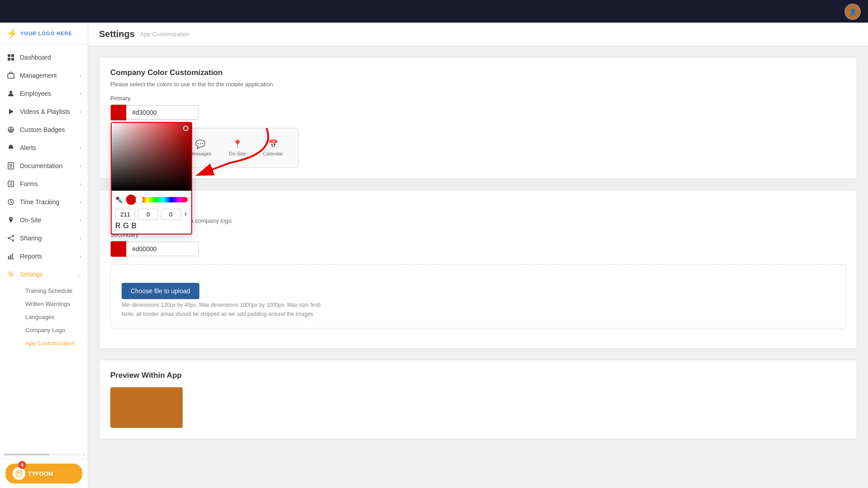 This screenshot has height=488, width=868. What do you see at coordinates (42, 130) in the screenshot?
I see `custom-badges-label: Custom Badges` at bounding box center [42, 130].